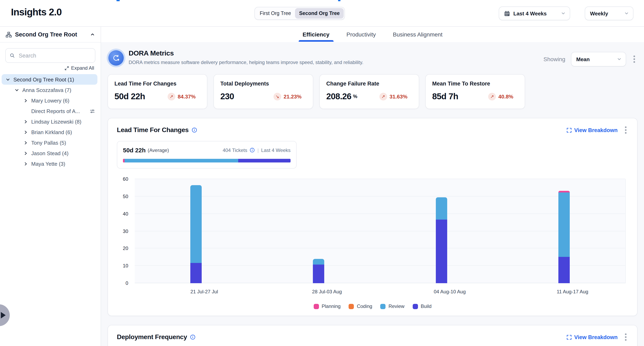  What do you see at coordinates (327, 306) in the screenshot?
I see `legend-item-planning: Planning` at bounding box center [327, 306].